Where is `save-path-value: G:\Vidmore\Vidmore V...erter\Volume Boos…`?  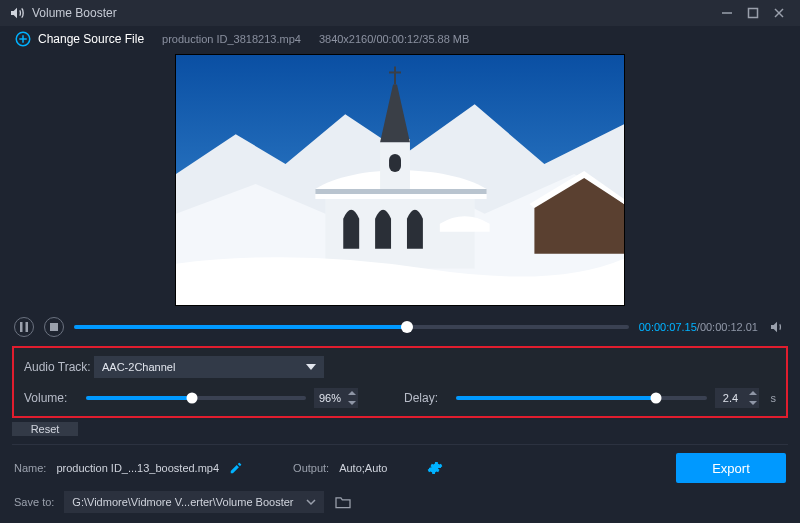 save-path-value: G:\Vidmore\Vidmore V...erter\Volume Boos… is located at coordinates (182, 502).